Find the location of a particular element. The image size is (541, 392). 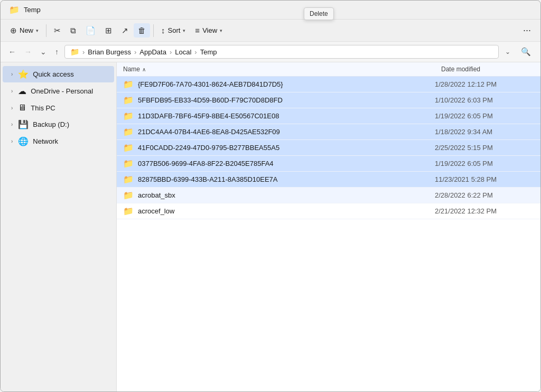

file-name: 0377B506-9699-4FA8-8F22-B2045E785FA4 is located at coordinates (206, 164).